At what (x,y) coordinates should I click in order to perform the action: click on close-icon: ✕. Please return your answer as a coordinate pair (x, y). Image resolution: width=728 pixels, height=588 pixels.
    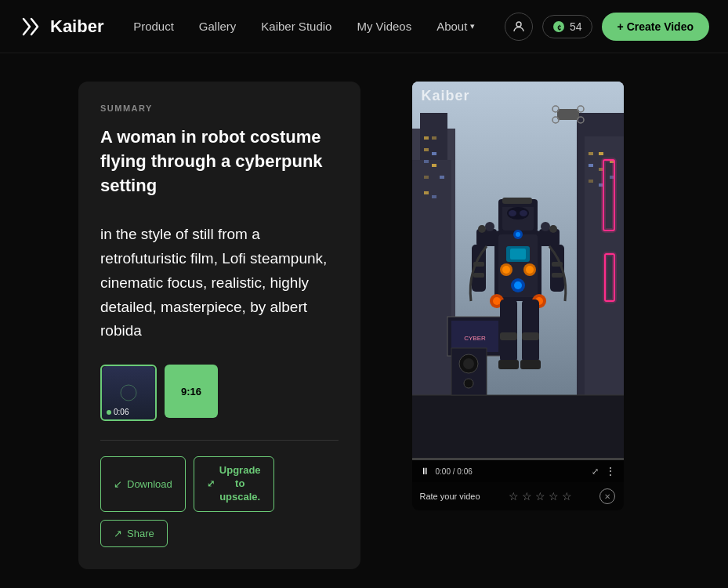
    Looking at the image, I should click on (607, 497).